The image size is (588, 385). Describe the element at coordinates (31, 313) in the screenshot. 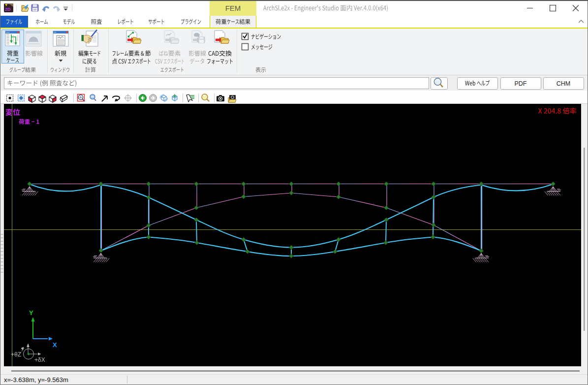

I see `svg-text: Y` at that location.